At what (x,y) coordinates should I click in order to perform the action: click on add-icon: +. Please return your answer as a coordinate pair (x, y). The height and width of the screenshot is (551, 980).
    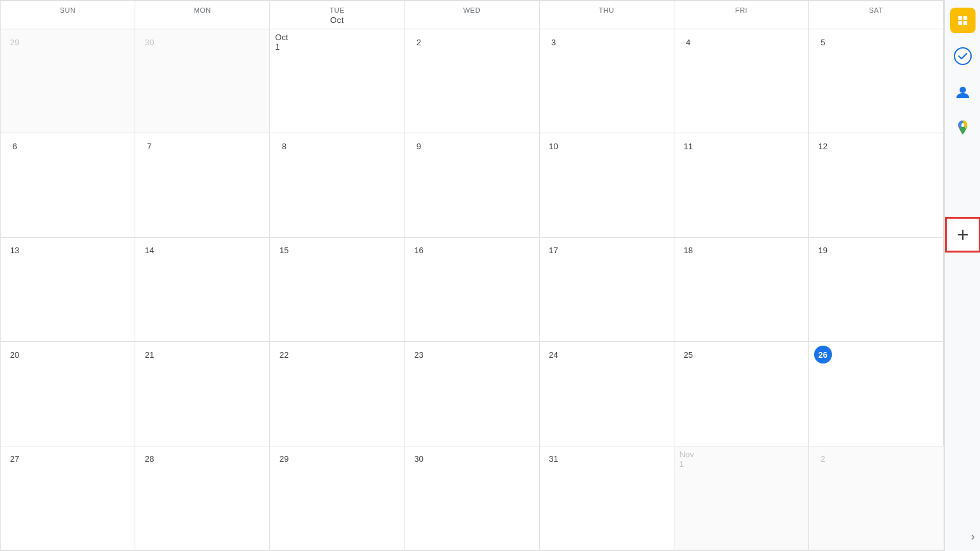
    Looking at the image, I should click on (963, 235).